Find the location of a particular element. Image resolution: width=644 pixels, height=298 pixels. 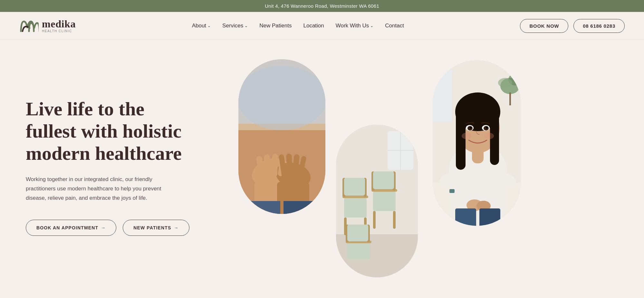

logo: medika HEALTH CLINIC is located at coordinates (48, 26).